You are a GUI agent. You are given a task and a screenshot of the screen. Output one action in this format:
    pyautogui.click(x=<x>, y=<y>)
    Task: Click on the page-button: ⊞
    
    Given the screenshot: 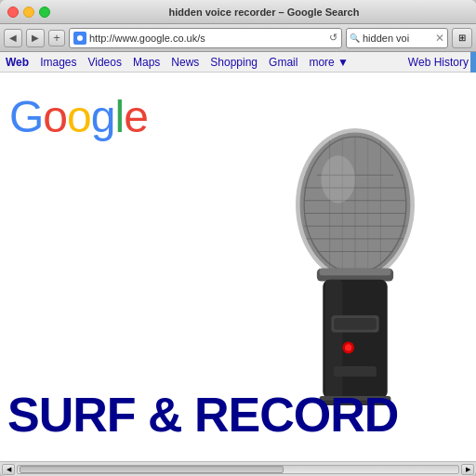 What is the action you would take?
    pyautogui.click(x=462, y=38)
    